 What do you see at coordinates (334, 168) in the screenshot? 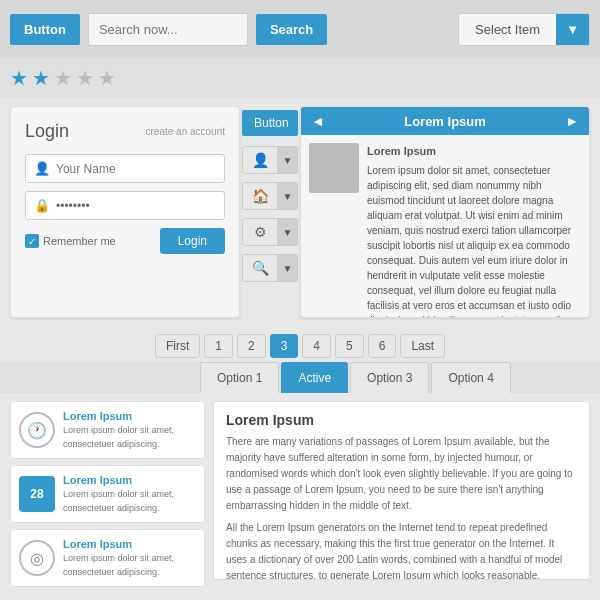
I see `lorem-thumbnail` at bounding box center [334, 168].